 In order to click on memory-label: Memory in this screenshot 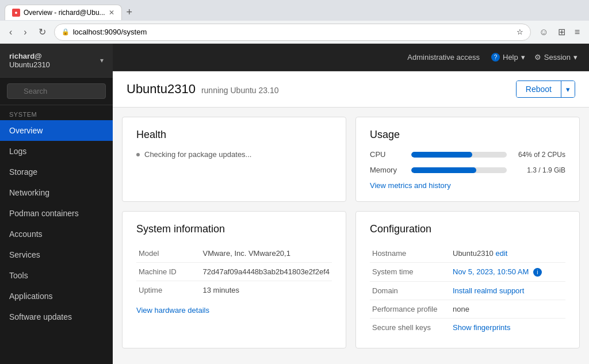, I will do `click(387, 170)`.